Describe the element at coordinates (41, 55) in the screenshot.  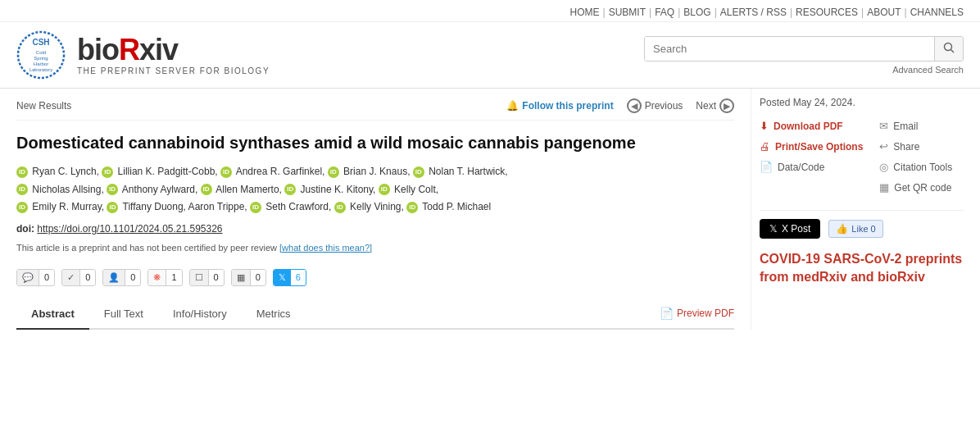
I see `csh-logo: CSH Cold Spring Harbor Laboratory` at that location.